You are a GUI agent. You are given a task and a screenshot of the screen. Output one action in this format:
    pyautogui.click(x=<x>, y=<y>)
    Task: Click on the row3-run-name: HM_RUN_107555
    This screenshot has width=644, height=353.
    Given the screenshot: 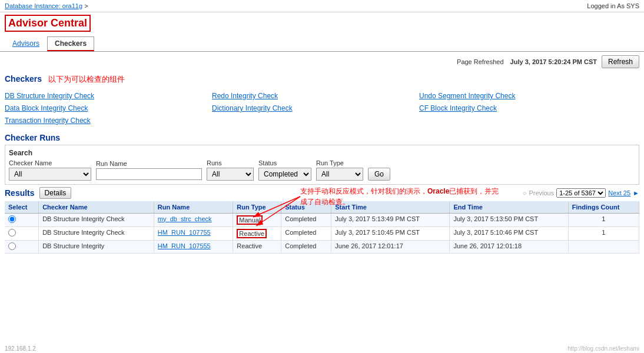 What is the action you would take?
    pyautogui.click(x=193, y=247)
    